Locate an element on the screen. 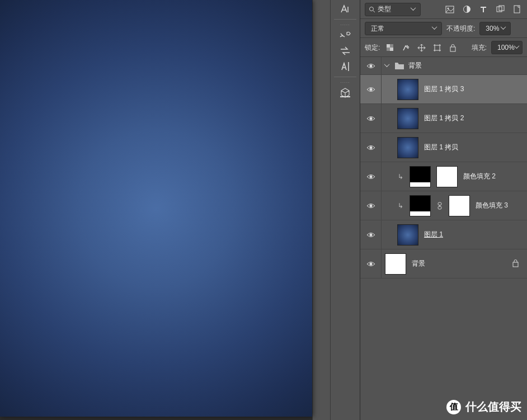 Image resolution: width=527 pixels, height=420 pixels. opacity-input: 30% is located at coordinates (495, 29).